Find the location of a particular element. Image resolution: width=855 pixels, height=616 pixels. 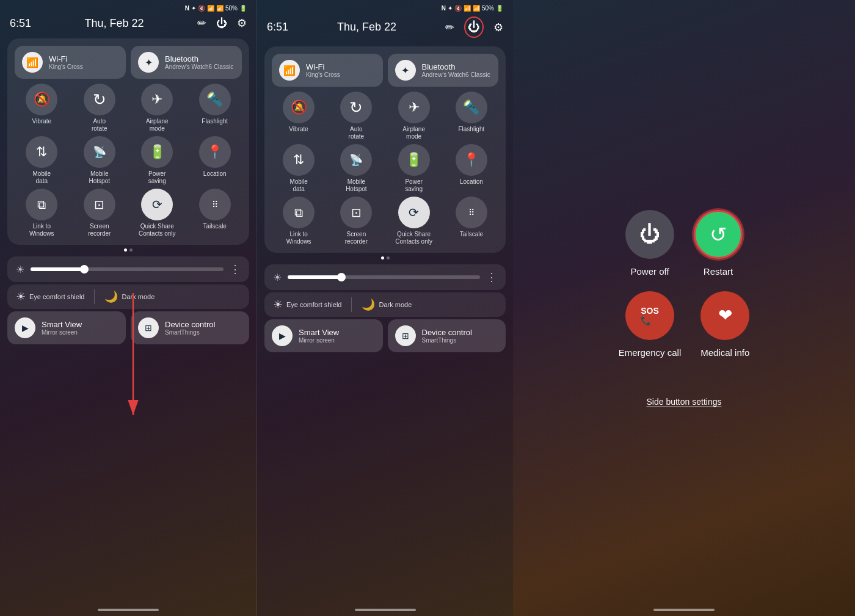

flashlight-tile-left: 🔦 Flashlight is located at coordinates (215, 108).